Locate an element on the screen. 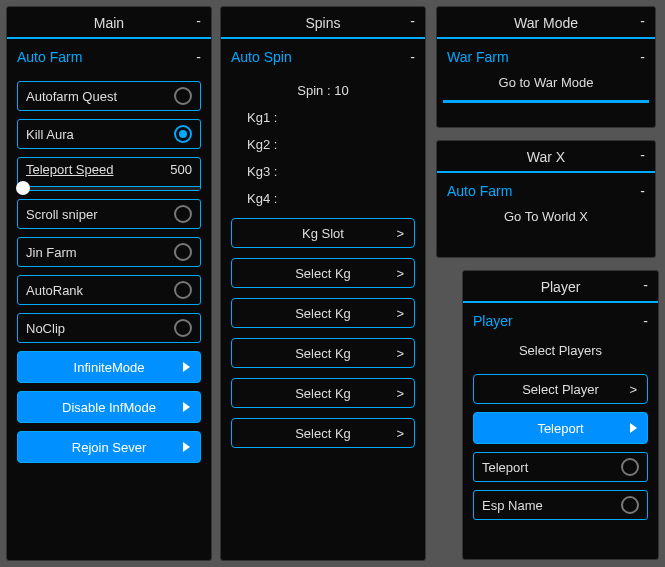 Image resolution: width=665 pixels, height=567 pixels. panel-warmode: War Mode - War Farm - Go to War Mode is located at coordinates (546, 67).